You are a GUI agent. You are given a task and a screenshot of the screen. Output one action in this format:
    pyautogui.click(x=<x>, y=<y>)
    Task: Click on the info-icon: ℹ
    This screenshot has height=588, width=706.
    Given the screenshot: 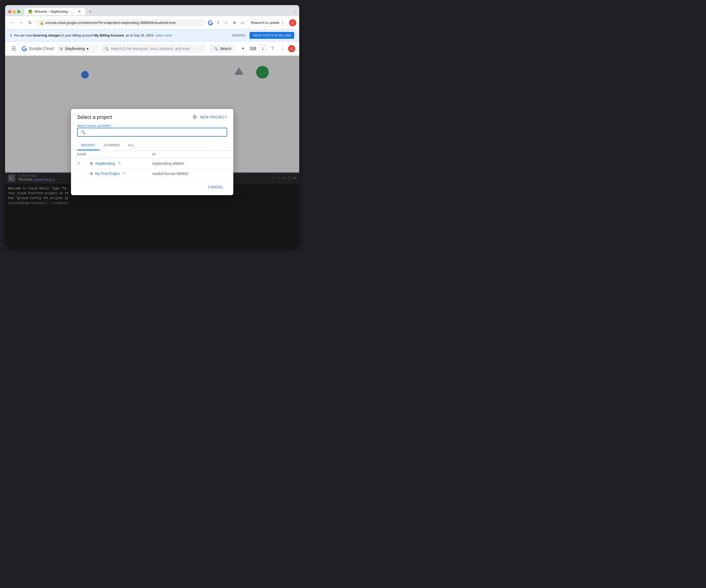 What is the action you would take?
    pyautogui.click(x=11, y=35)
    